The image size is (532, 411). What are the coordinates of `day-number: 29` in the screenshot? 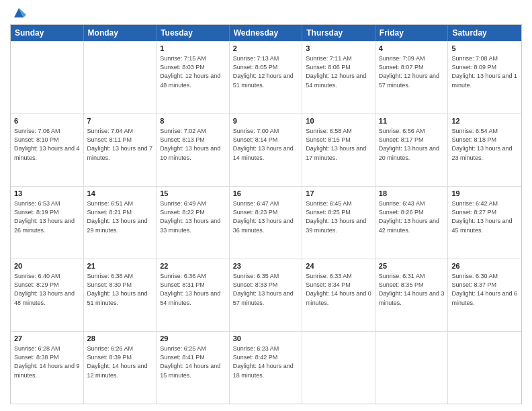 It's located at (193, 338).